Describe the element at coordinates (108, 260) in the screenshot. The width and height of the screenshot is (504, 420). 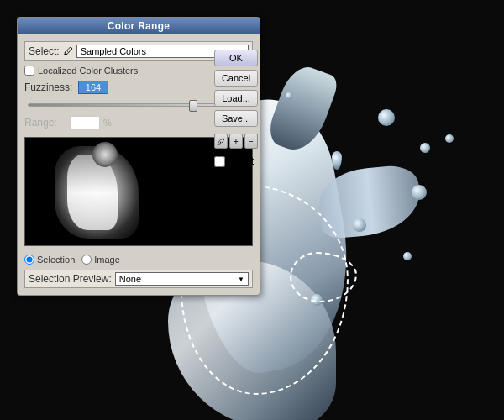
I see `image-radio-label: Image` at that location.